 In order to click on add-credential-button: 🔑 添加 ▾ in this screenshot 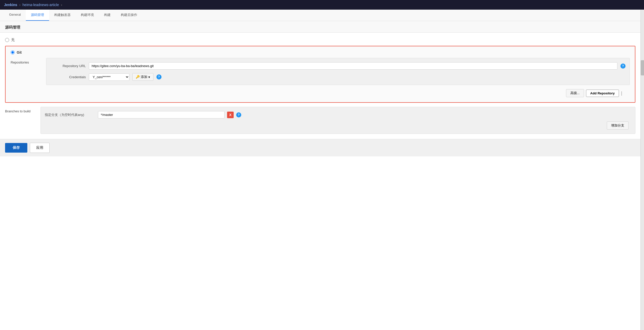, I will do `click(143, 77)`.